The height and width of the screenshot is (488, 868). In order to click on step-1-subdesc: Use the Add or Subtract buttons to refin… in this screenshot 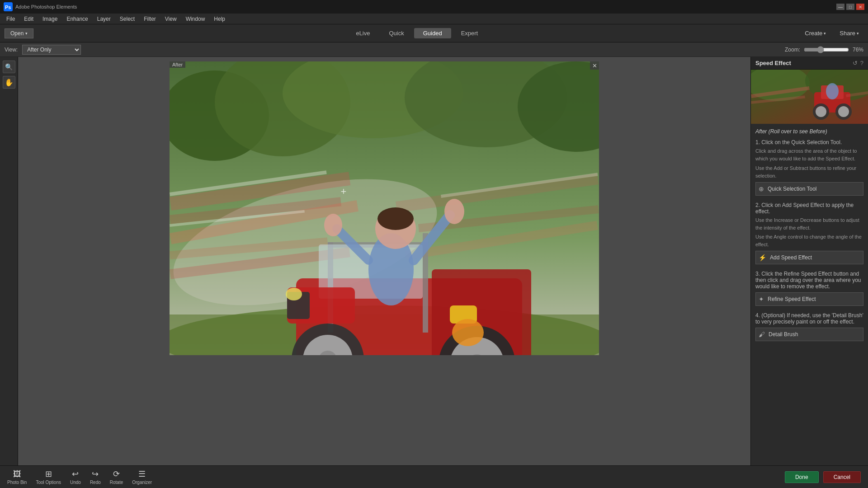, I will do `click(809, 172)`.